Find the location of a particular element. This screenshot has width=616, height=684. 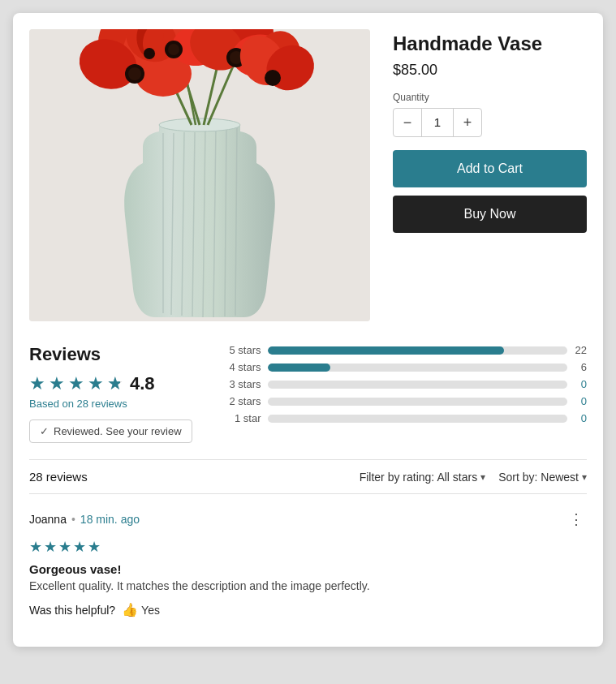

reviews-list-header: 28 reviews Filter by rating: All stars ▾… is located at coordinates (308, 476).